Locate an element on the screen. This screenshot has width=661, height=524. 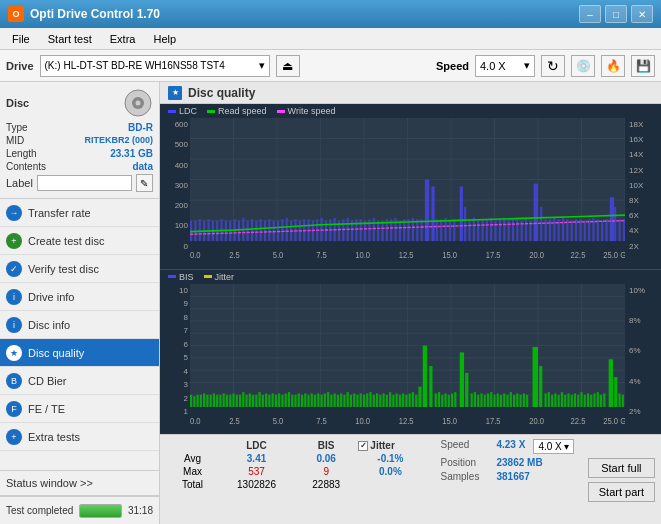
title-bar-left: O Opti Drive Control 1.70 is located at coordinates (84, 14).